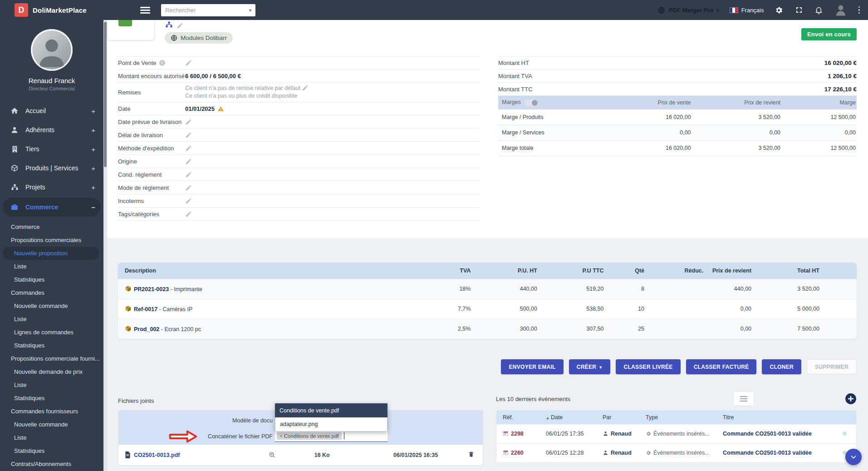  What do you see at coordinates (52, 372) in the screenshot?
I see `sidebar-item-nouvelle-demande-de-prix: Nouvelle demande de prix` at bounding box center [52, 372].